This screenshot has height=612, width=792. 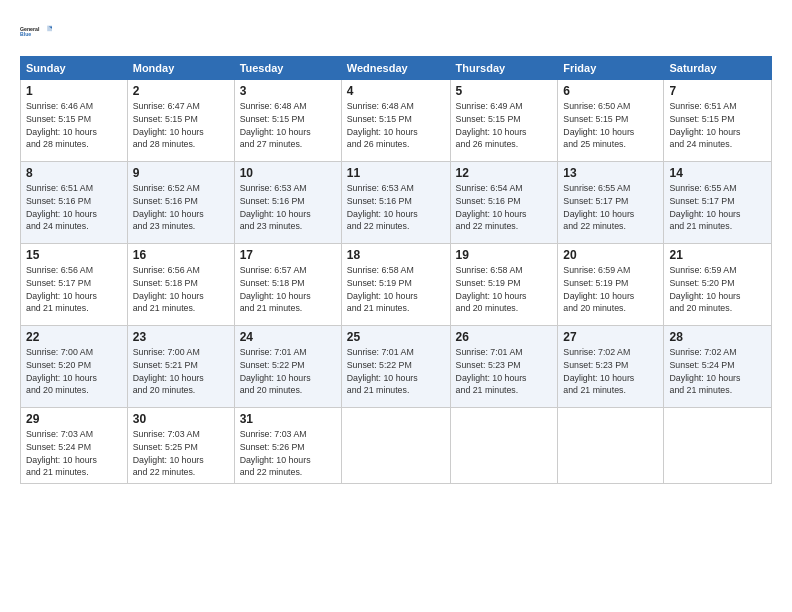 I want to click on calendar-cell: 23Sunrise: 7:00 AMSunset: 5:21 PMDayligh…, so click(x=180, y=367).